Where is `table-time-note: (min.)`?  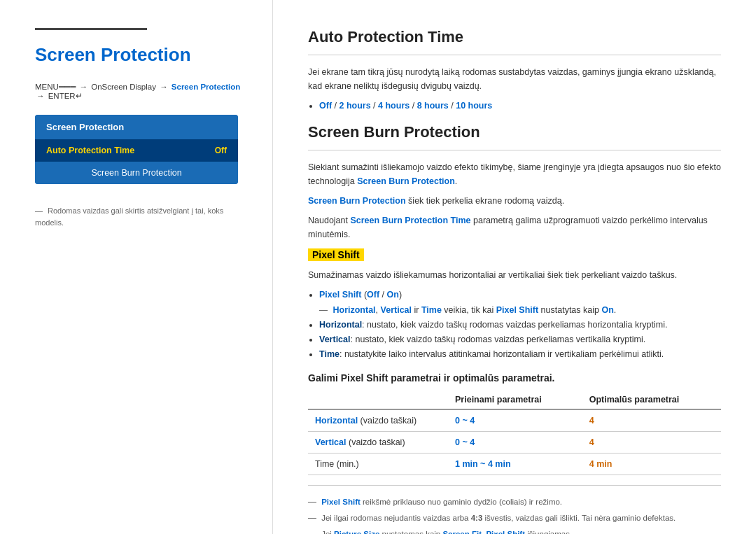 table-time-note: (min.) is located at coordinates (348, 464).